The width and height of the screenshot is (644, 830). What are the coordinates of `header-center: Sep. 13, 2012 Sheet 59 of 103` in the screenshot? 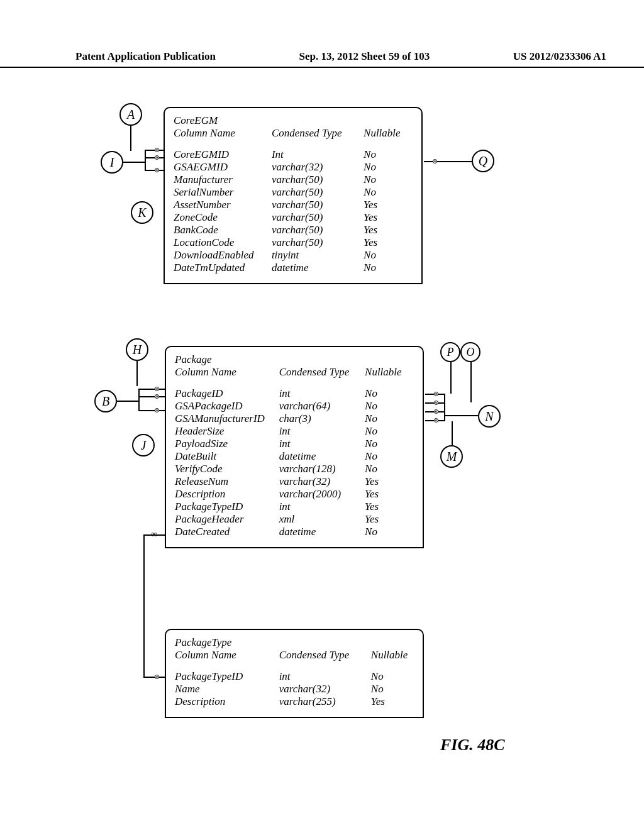 It's located at (364, 57).